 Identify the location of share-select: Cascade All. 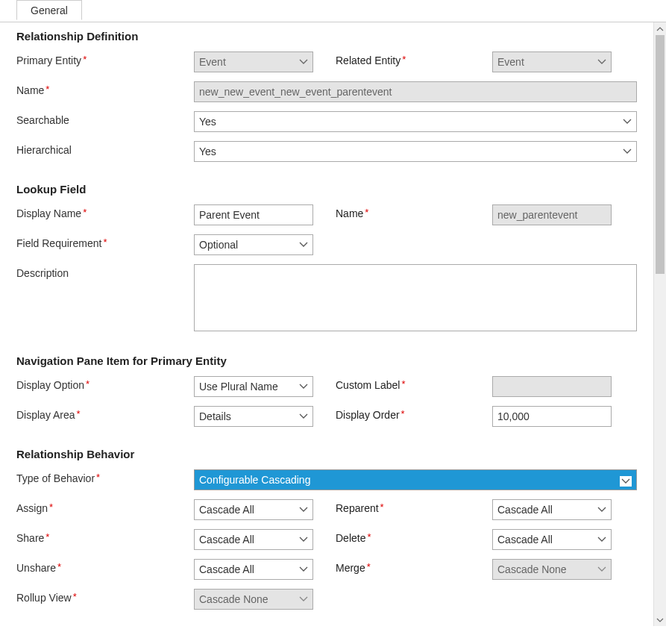
(254, 540).